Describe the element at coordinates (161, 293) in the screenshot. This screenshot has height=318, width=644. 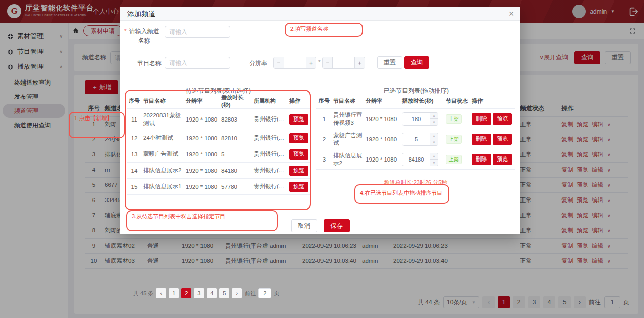
I see `prev-page-icon: ‹` at that location.